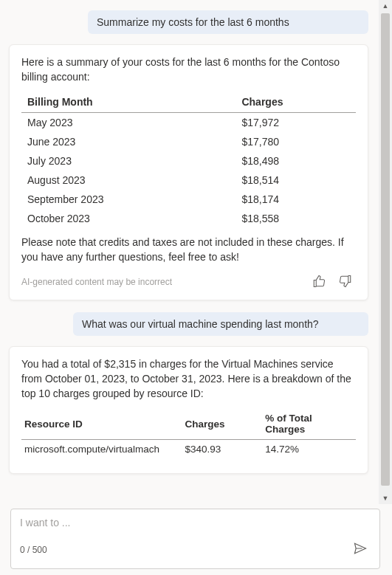  I want to click on col-header-pct: % of Total Charges, so click(309, 424).